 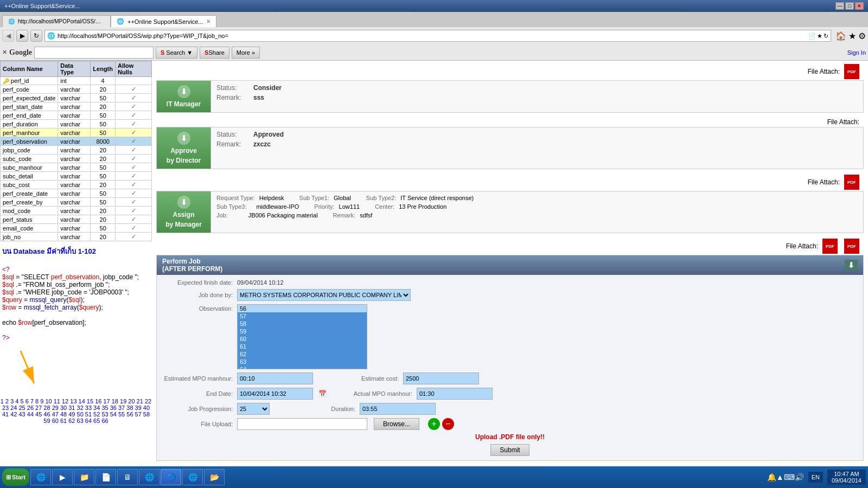 What do you see at coordinates (510, 450) in the screenshot?
I see `submit-button: Submit` at bounding box center [510, 450].